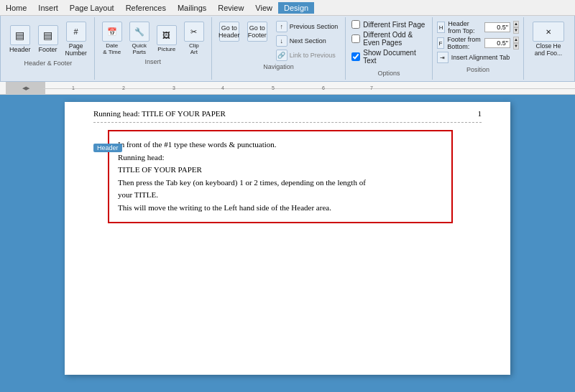  What do you see at coordinates (308, 41) in the screenshot?
I see `nav-section-buttons: ↑ Previous Section ↓ Next Section 🔗 Link…` at bounding box center [308, 41].